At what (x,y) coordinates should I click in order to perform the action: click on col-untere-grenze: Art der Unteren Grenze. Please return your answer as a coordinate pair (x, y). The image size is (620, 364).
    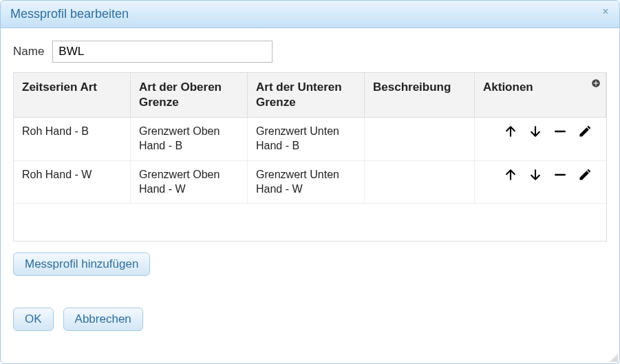
    Looking at the image, I should click on (306, 95).